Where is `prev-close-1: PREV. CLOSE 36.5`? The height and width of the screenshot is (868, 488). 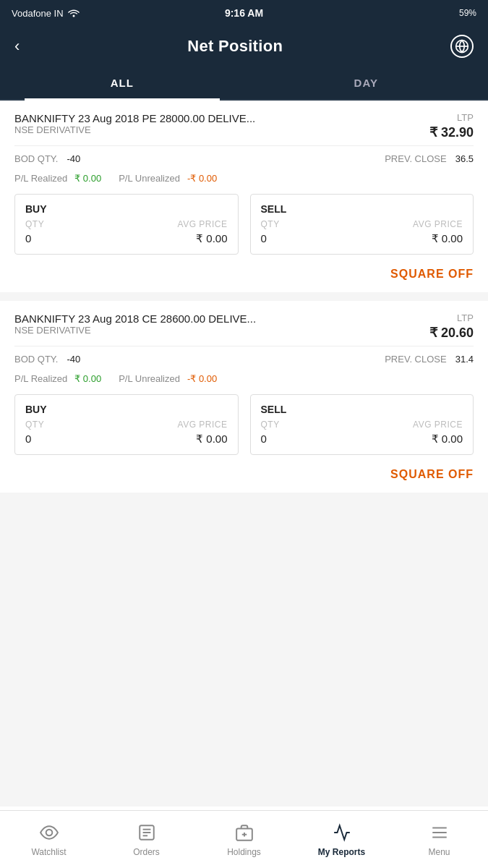 prev-close-1: PREV. CLOSE 36.5 is located at coordinates (429, 159).